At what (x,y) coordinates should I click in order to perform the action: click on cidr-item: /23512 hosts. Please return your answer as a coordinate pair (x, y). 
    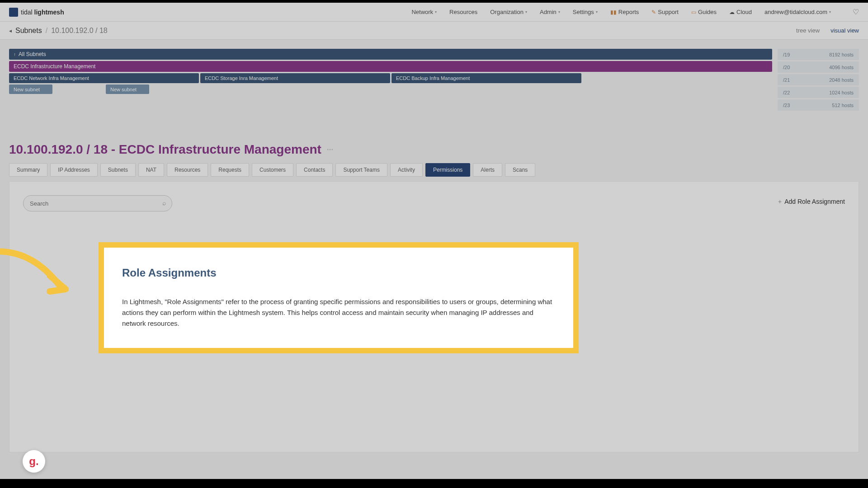
    Looking at the image, I should click on (818, 105).